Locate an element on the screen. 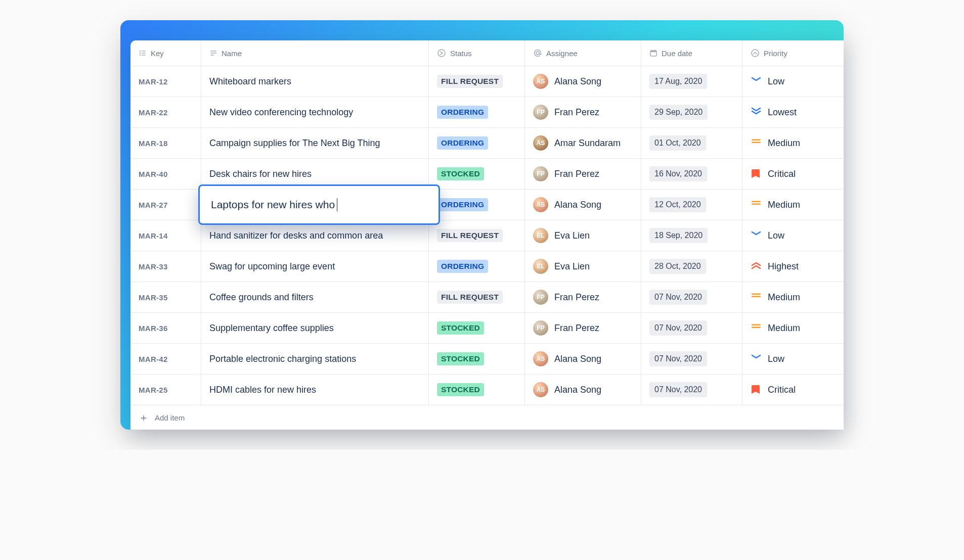 Image resolution: width=964 pixels, height=560 pixels. cell-name: Hand sanitizer for desks and common area is located at coordinates (315, 236).